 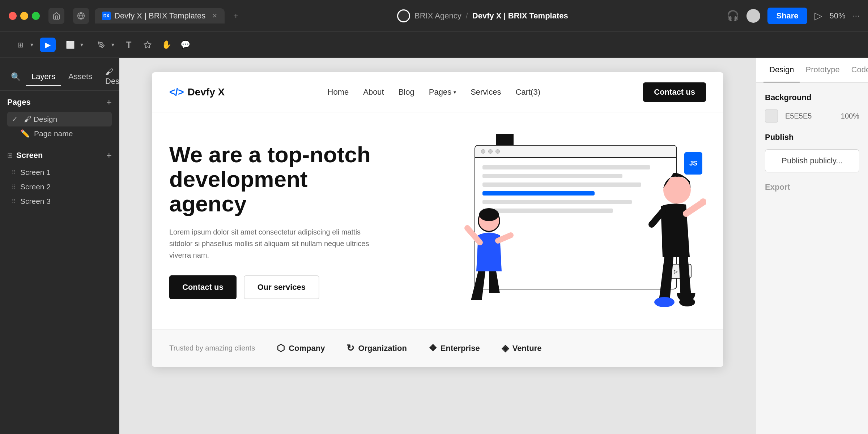 I want to click on bg-color-swatch, so click(x=771, y=116).